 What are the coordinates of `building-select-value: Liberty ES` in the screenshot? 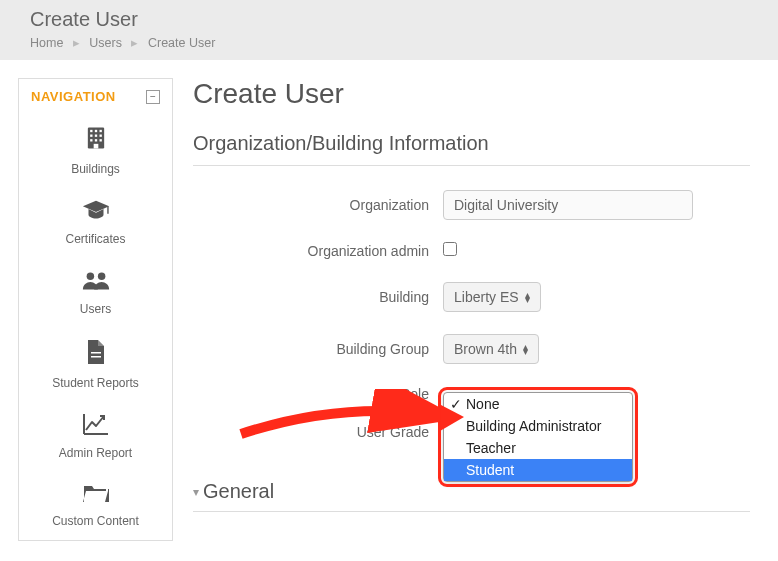 It's located at (486, 297).